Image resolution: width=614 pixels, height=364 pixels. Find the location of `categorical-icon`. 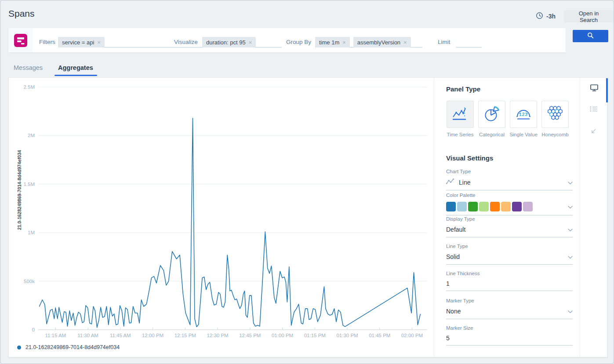

categorical-icon is located at coordinates (492, 114).